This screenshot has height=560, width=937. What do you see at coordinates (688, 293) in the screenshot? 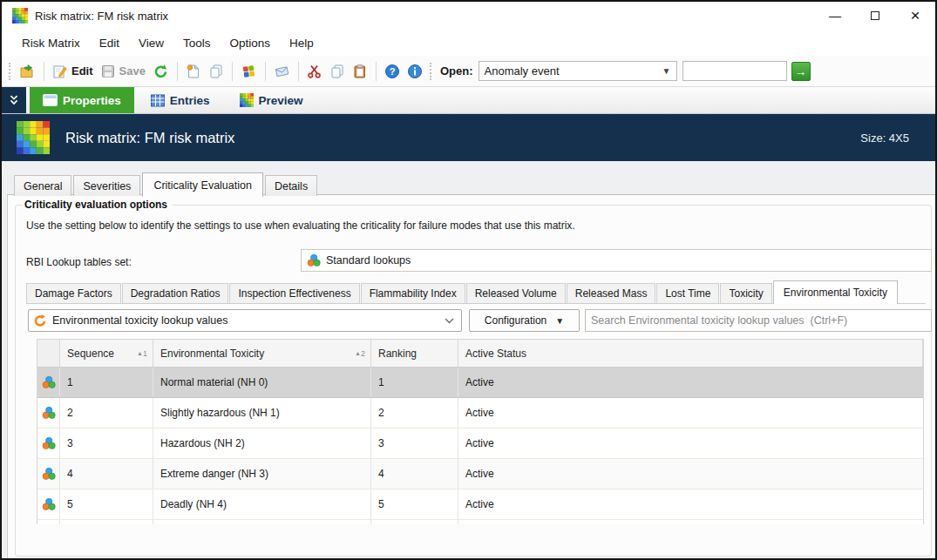
I see `tab-lost-time: Lost Time` at bounding box center [688, 293].